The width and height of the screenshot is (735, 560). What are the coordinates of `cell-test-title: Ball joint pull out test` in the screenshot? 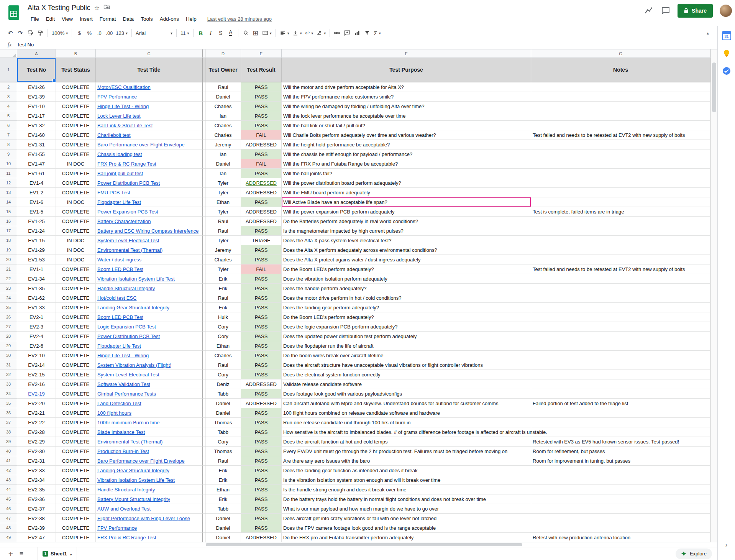 It's located at (149, 173).